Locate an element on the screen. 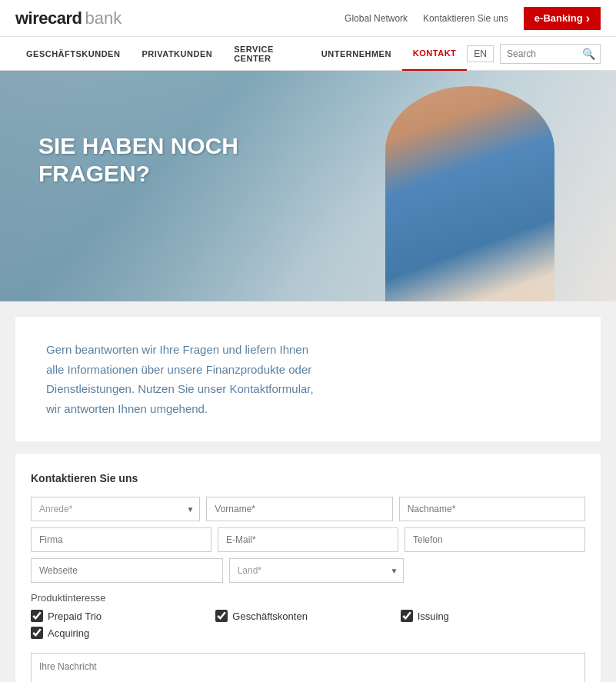  checkbox-row-1: Prepaid Trio Geschäftskonten Issuing is located at coordinates (308, 616).